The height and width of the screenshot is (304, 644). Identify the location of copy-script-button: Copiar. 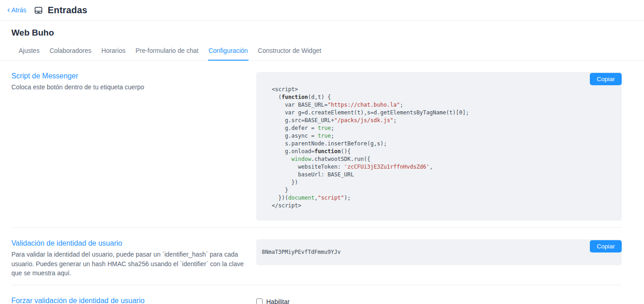
(606, 79).